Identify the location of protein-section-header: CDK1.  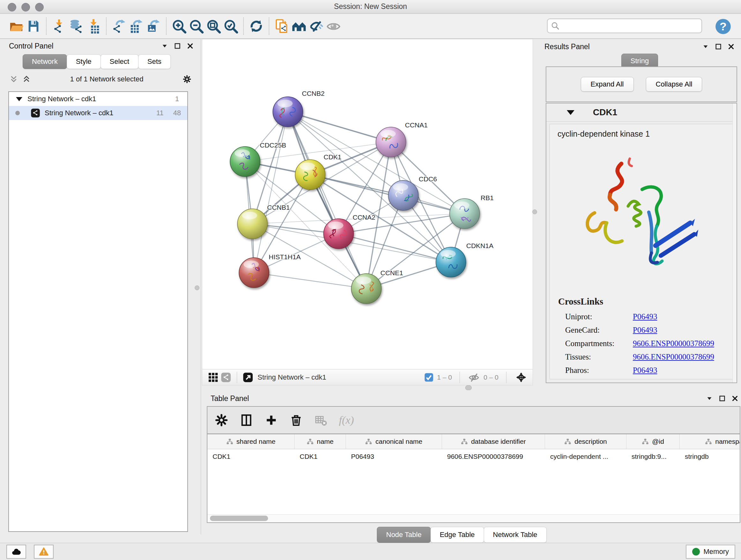
(642, 113).